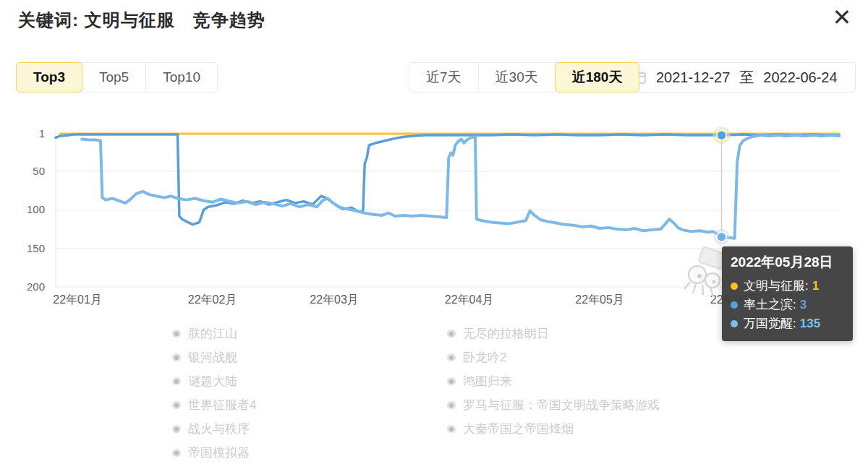 Image resolution: width=868 pixels, height=464 pixels. I want to click on legend-item: 朕的江山, so click(214, 334).